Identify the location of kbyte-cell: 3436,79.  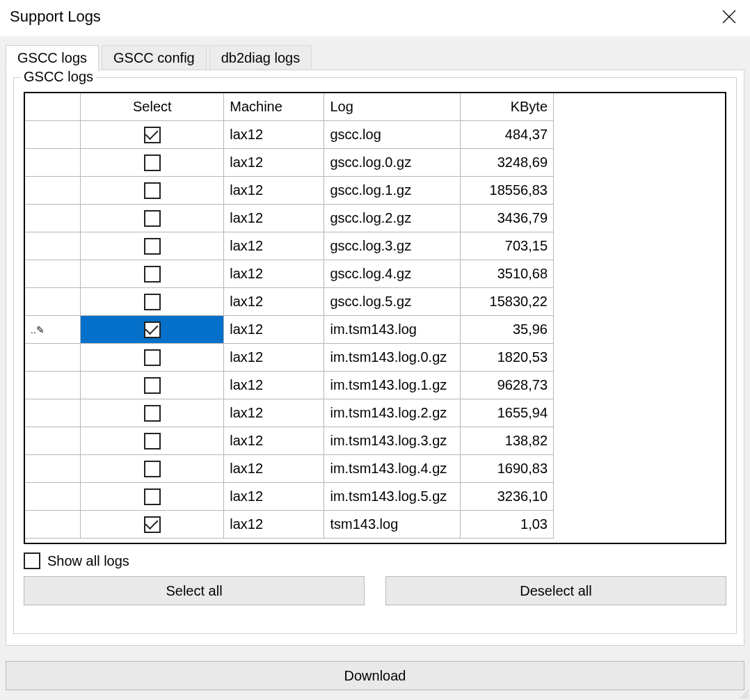
(507, 218).